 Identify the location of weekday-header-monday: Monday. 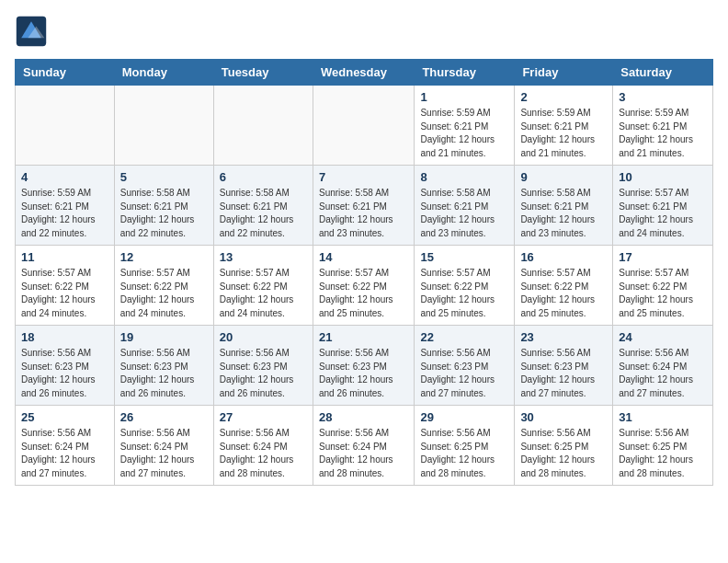
(164, 73).